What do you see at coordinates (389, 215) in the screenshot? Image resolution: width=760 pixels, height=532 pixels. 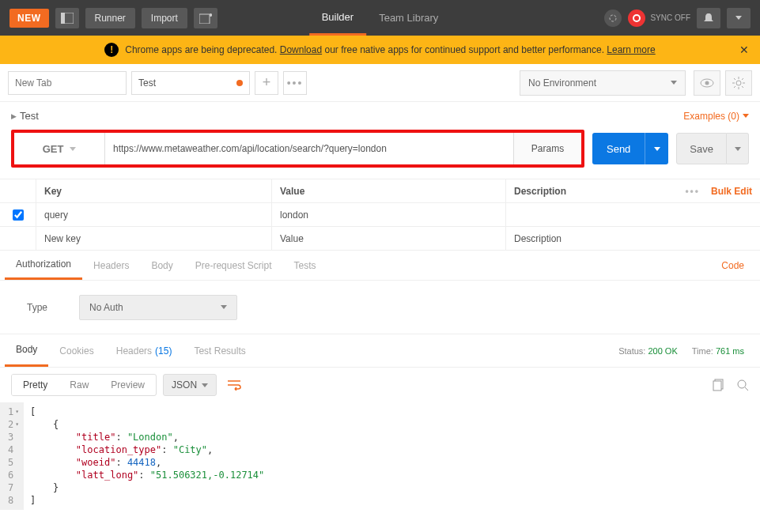 I see `param-value-cell: london` at bounding box center [389, 215].